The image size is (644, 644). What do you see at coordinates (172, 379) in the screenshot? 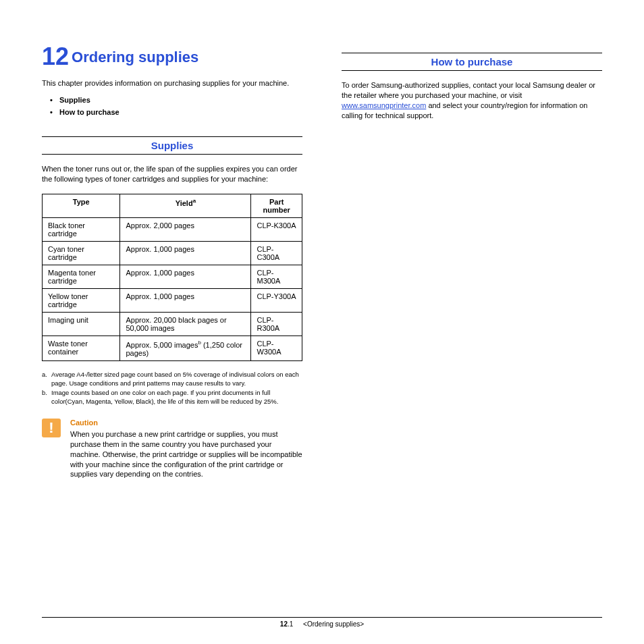
I see `footnote-a: a. Average A4-/letter sized page count b…` at bounding box center [172, 379].